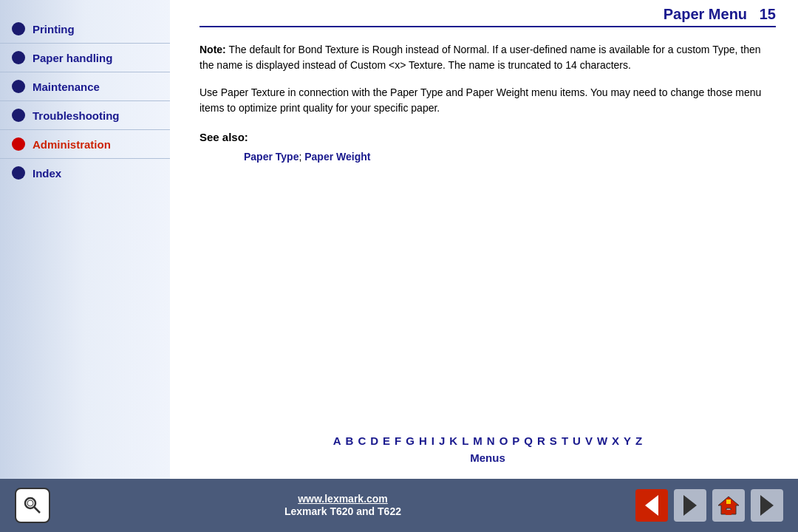 This screenshot has width=798, height=532. What do you see at coordinates (709, 505) in the screenshot?
I see `footer-nav-buttons` at bounding box center [709, 505].